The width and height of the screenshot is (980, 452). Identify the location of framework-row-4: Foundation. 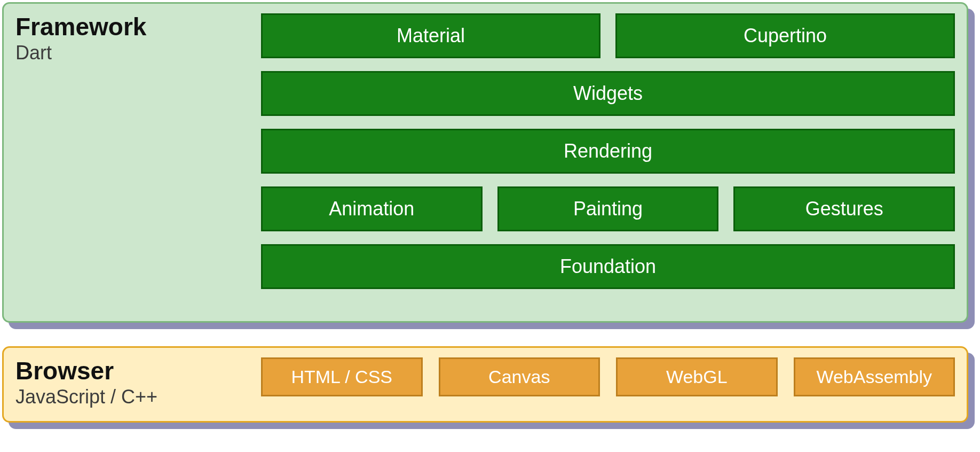
(608, 267).